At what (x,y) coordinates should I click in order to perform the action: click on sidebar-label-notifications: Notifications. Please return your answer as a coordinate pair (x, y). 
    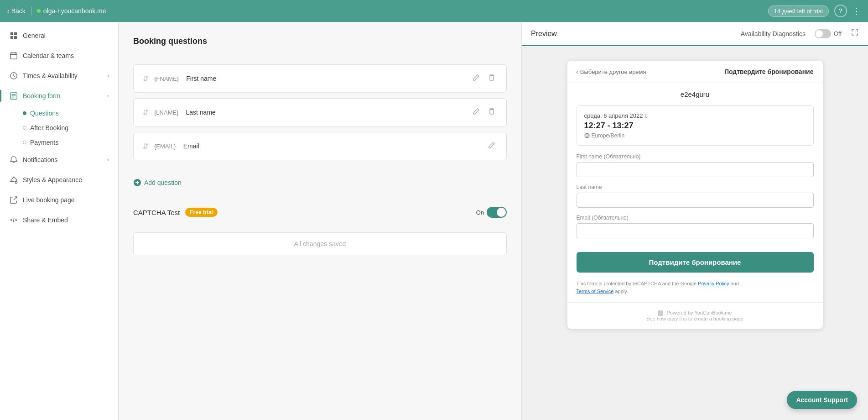
    Looking at the image, I should click on (63, 160).